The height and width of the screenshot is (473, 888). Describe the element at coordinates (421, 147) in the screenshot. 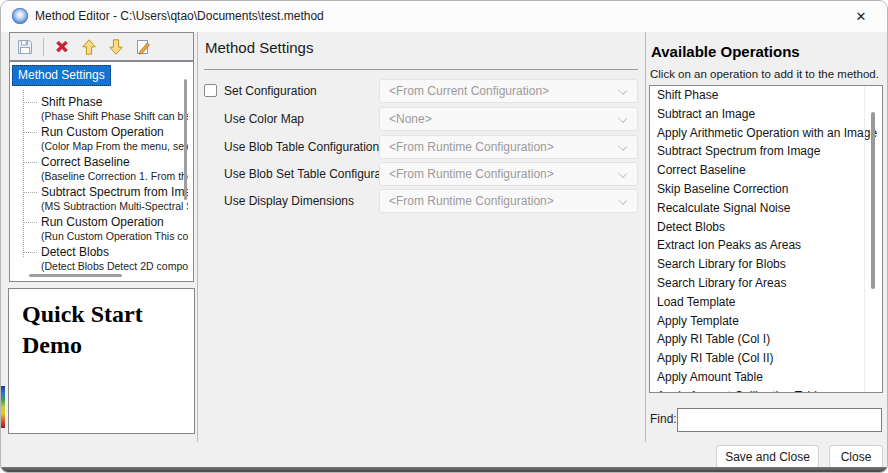

I see `form-row-blob-table: Use Blob Table Configuration <From Runti…` at that location.